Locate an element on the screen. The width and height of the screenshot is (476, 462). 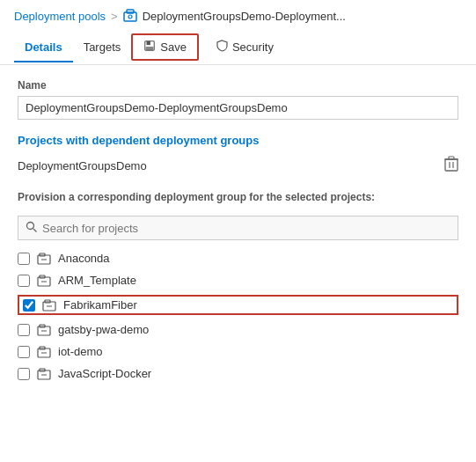
project-label: ARM_Template is located at coordinates (97, 280).